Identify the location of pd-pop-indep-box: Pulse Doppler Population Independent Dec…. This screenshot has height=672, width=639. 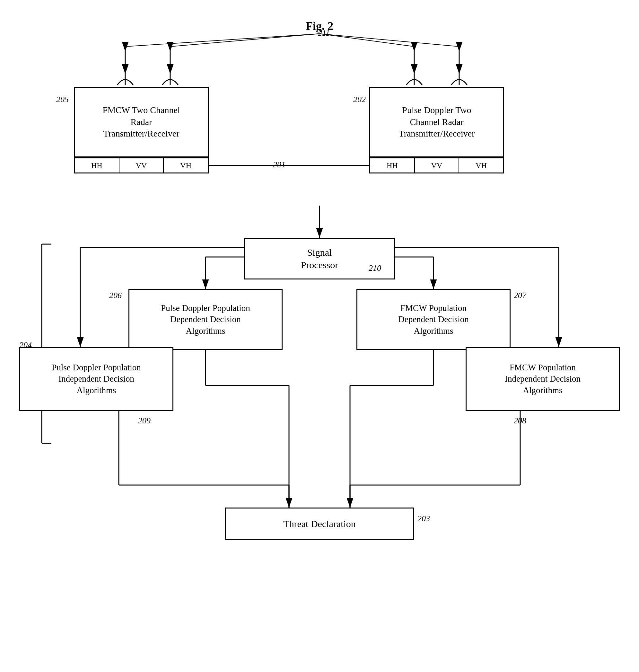
(96, 379).